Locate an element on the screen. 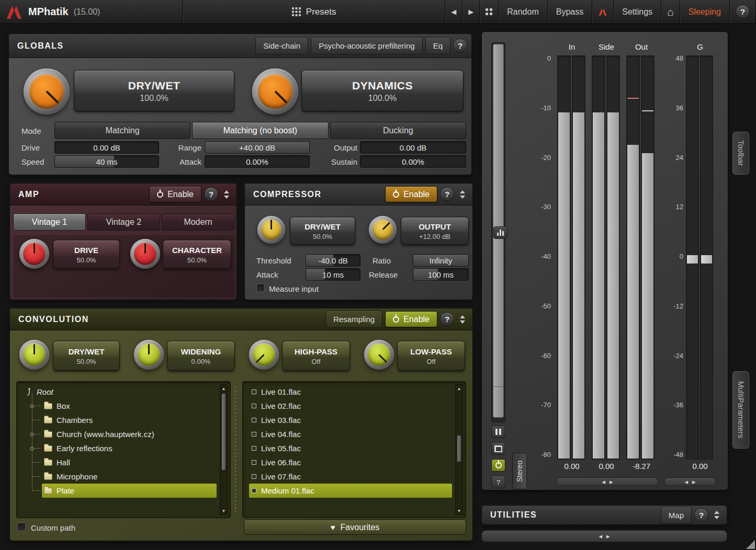 This screenshot has width=756, height=550. threshold-field: -40.0 dB is located at coordinates (333, 260).